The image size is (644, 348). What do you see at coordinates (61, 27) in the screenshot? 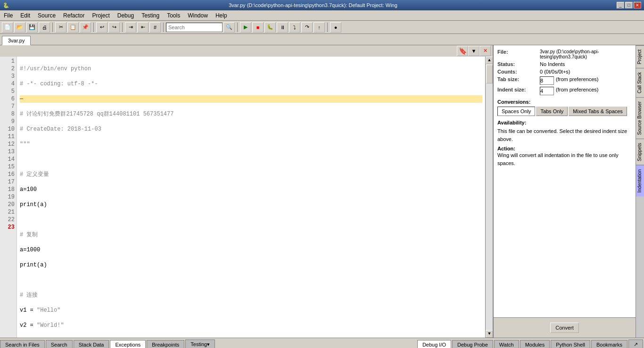
I see `cut-button: ✂` at bounding box center [61, 27].